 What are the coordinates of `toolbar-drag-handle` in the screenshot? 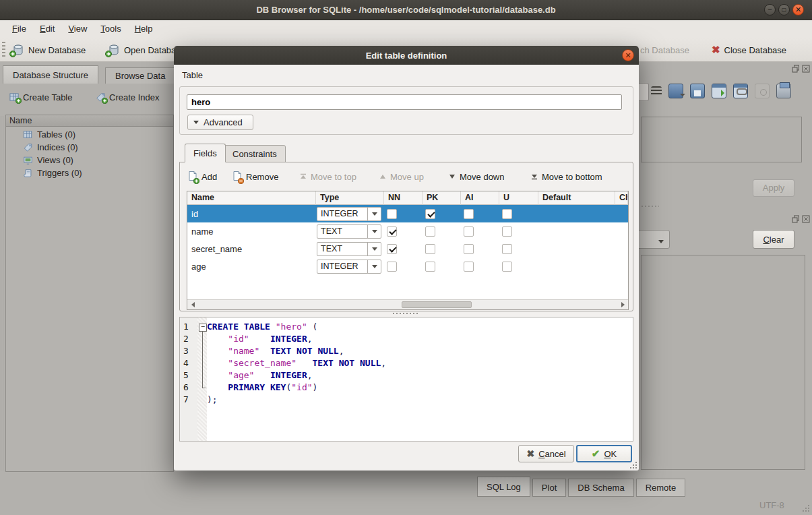 It's located at (4, 50).